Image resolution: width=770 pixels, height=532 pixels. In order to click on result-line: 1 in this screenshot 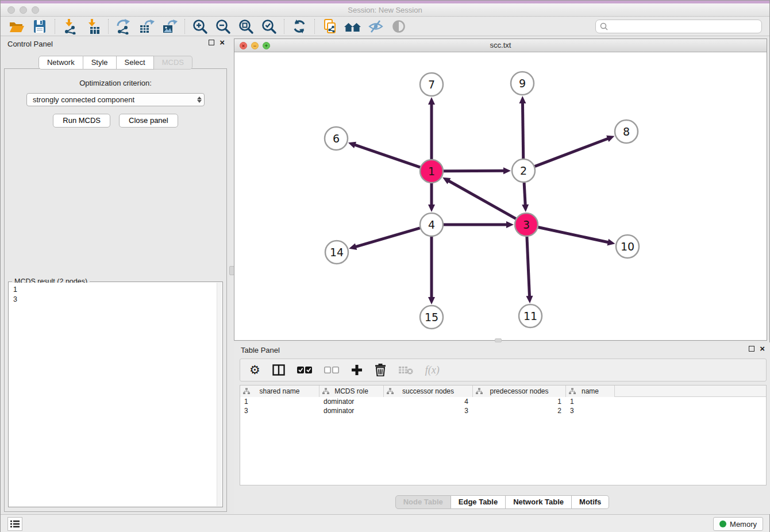, I will do `click(117, 290)`.